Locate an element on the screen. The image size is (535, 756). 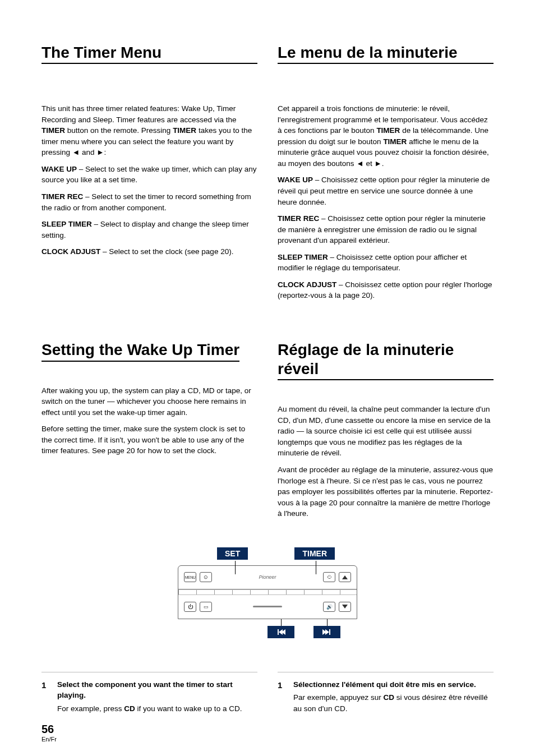
page-lang: En/Fr is located at coordinates (49, 739).